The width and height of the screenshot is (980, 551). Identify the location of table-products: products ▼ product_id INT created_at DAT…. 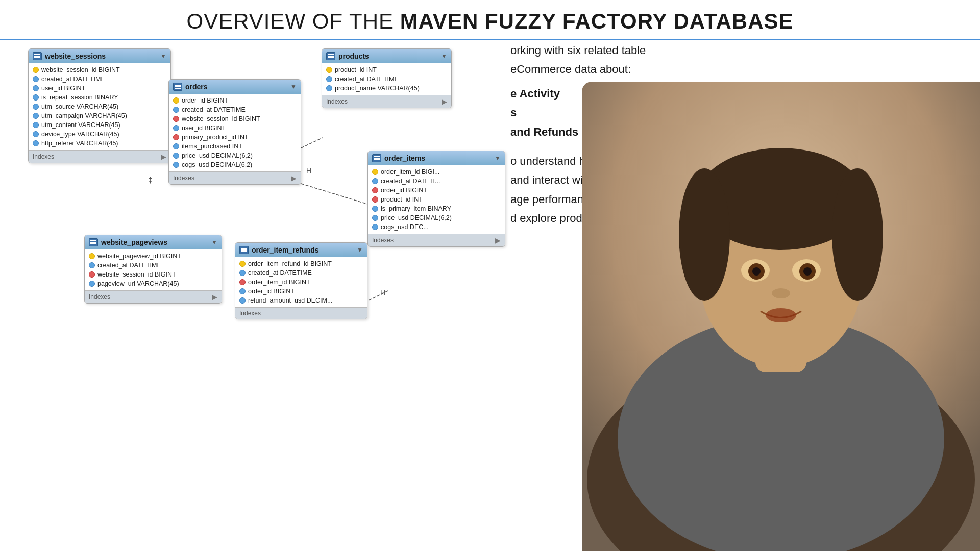
(387, 79).